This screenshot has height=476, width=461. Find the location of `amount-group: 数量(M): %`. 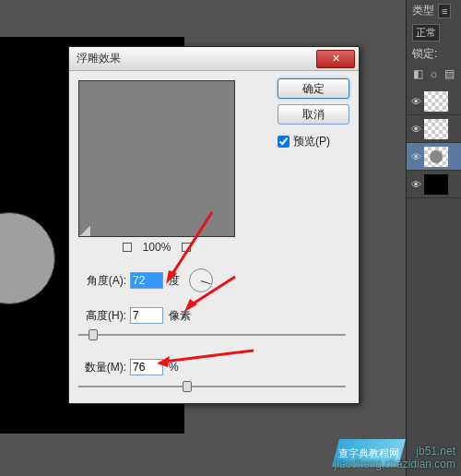

amount-group: 数量(M): % is located at coordinates (214, 375).